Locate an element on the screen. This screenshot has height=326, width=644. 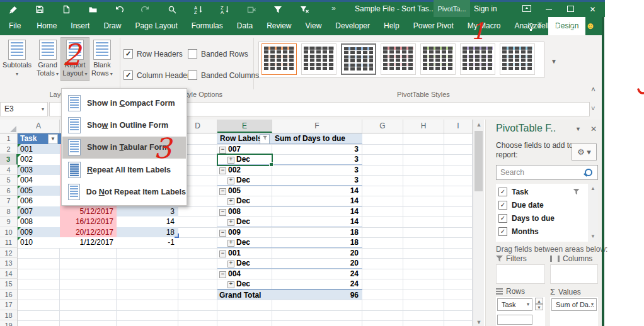
chip-dropdown-icon: ▾ is located at coordinates (528, 305).